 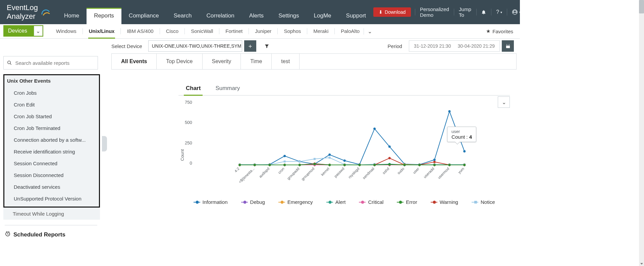 I want to click on tree-item-truncated: Timeout While Logging, so click(x=52, y=214).